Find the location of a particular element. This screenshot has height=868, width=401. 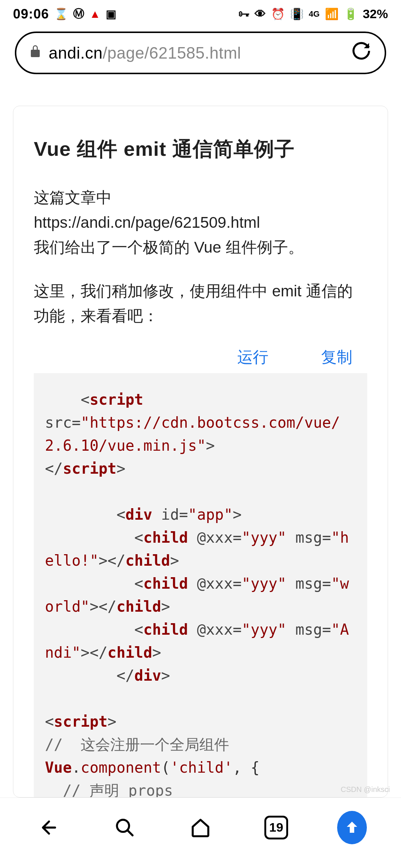

battery-percent: 32% is located at coordinates (375, 14).